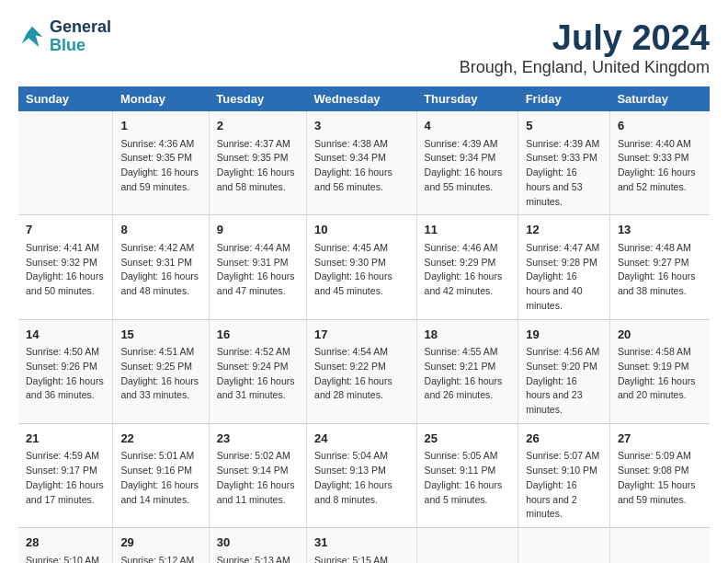 The width and height of the screenshot is (728, 563). Describe the element at coordinates (257, 164) in the screenshot. I see `calendar-cell: 2Sunrise: 4:37 AMSunset: 9:35 PMDaylight…` at that location.